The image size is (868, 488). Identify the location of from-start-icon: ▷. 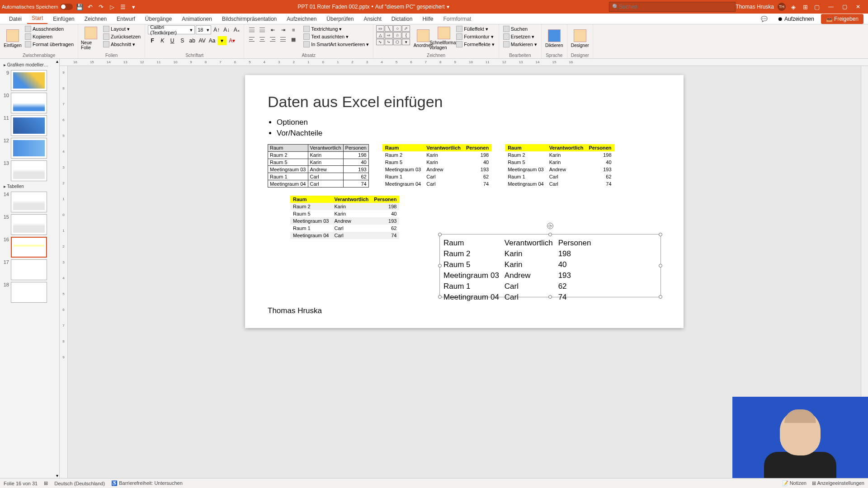
(112, 7).